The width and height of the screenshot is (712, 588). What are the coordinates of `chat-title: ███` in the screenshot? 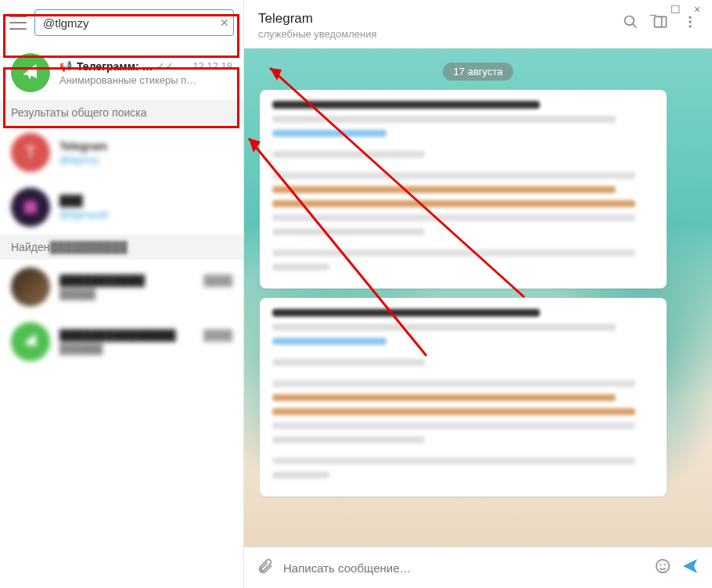 It's located at (71, 201).